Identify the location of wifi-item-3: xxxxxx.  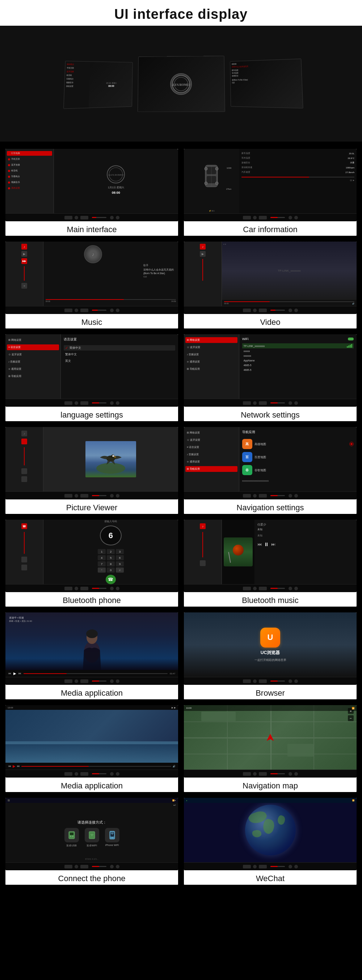
(298, 356).